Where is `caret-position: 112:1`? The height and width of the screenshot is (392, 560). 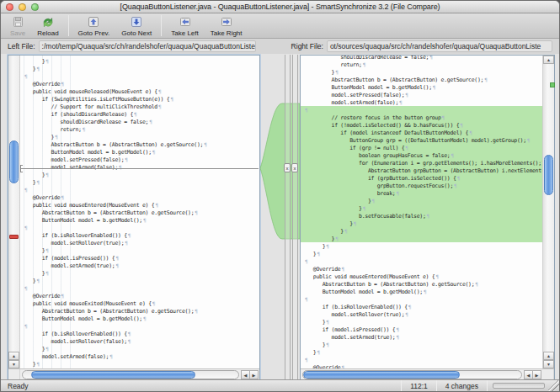
caret-position: 112:1 is located at coordinates (419, 386).